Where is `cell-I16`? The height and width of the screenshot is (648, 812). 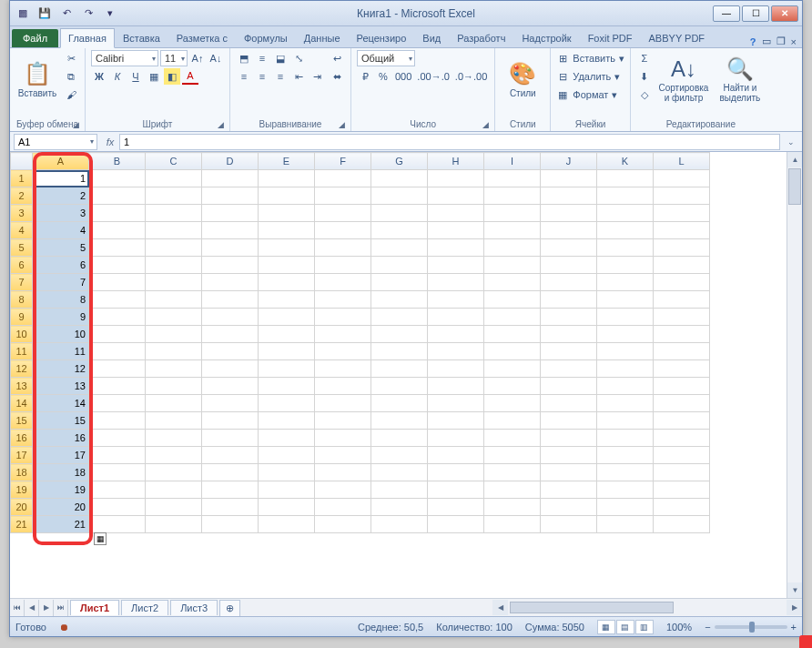
cell-I16 is located at coordinates (513, 439).